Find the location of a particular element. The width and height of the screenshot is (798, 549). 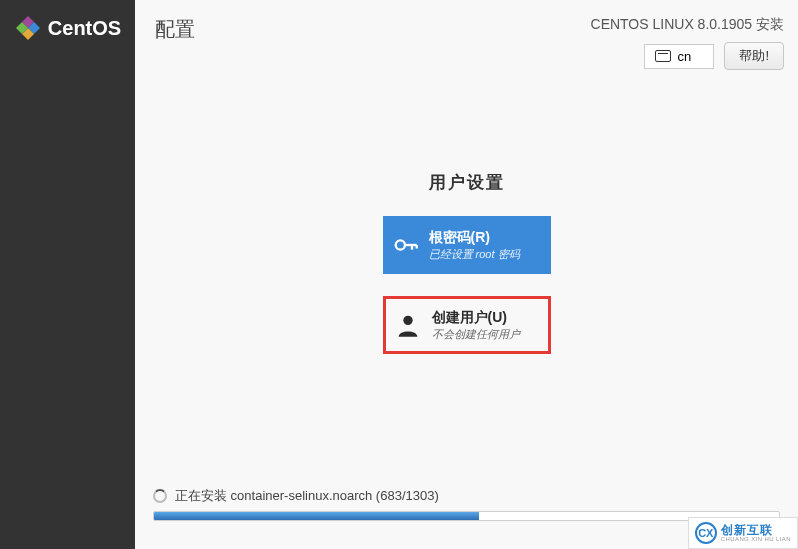

create-user-option: 创建用户(U) 不会创建任何用户 is located at coordinates (467, 325).